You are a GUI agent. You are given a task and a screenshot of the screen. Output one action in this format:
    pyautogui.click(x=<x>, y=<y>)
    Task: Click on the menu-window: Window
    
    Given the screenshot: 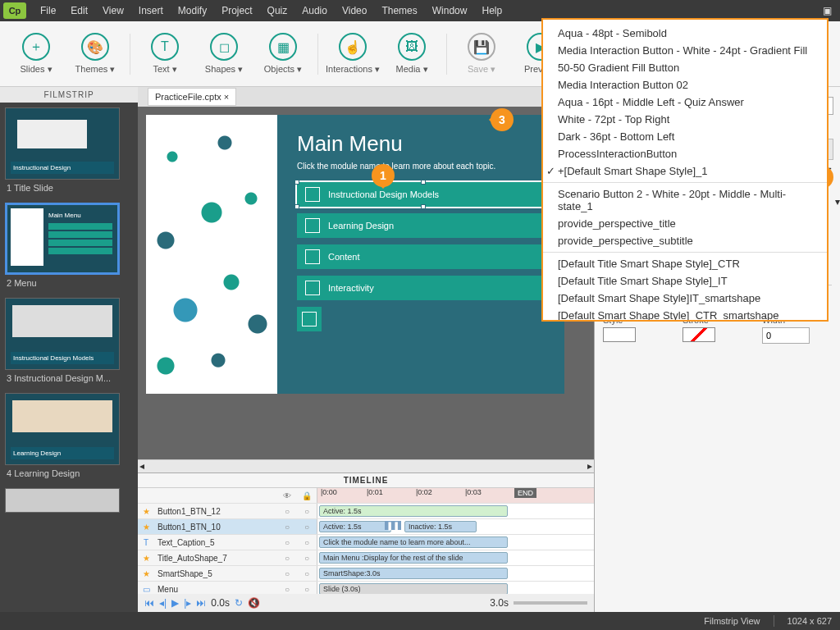 What is the action you would take?
    pyautogui.click(x=450, y=11)
    